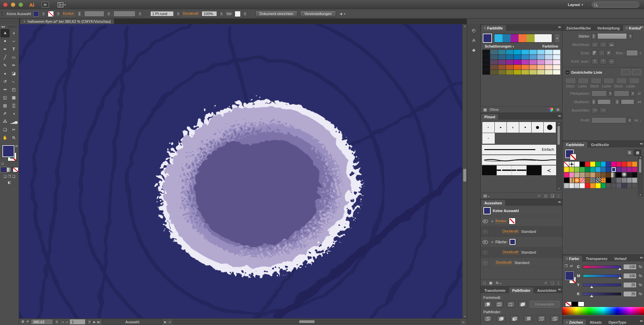  What do you see at coordinates (5, 89) in the screenshot?
I see `width-tool: ↭` at bounding box center [5, 89].